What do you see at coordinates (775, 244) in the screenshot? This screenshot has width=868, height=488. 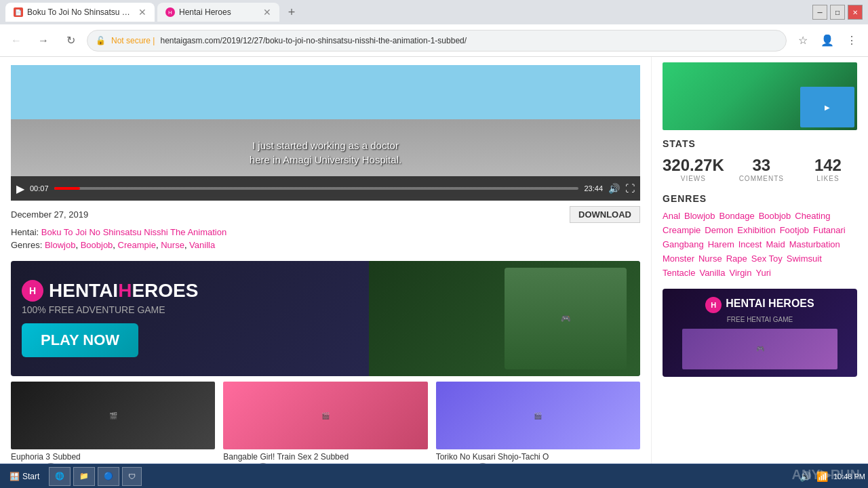 I see `genre-tag-maid: Maid` at bounding box center [775, 244].